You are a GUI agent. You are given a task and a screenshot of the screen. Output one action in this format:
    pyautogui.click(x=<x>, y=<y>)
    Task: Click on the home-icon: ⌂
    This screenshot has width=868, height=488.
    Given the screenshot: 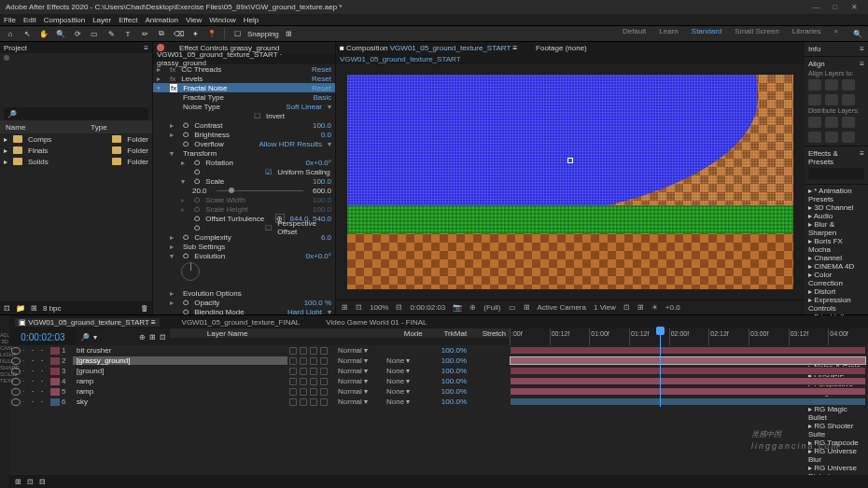 What is the action you would take?
    pyautogui.click(x=10, y=34)
    